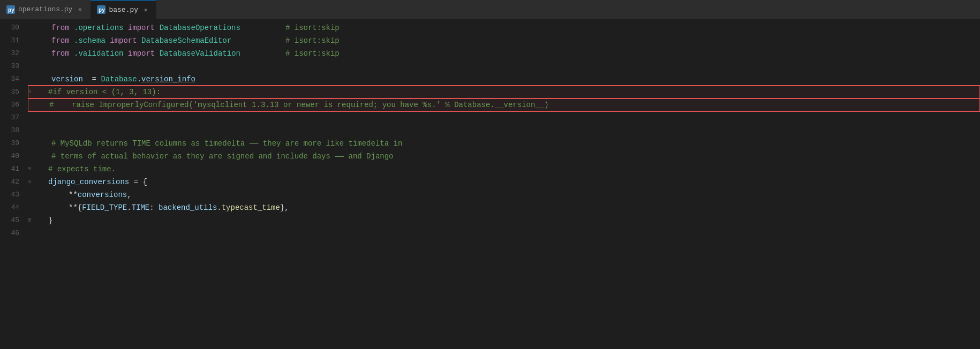  I want to click on keyword-from-32: from, so click(61, 54).